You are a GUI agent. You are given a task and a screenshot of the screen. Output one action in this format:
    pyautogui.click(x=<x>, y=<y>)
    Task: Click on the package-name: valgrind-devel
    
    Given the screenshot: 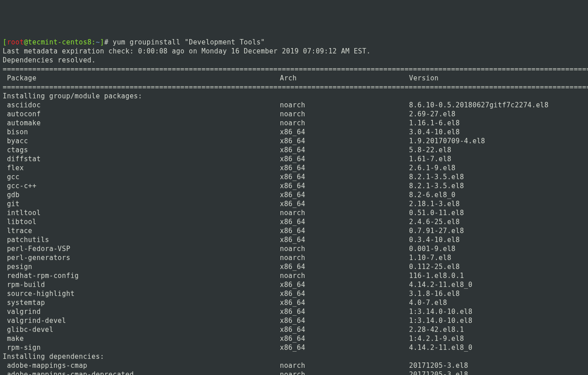 What is the action you would take?
    pyautogui.click(x=141, y=321)
    